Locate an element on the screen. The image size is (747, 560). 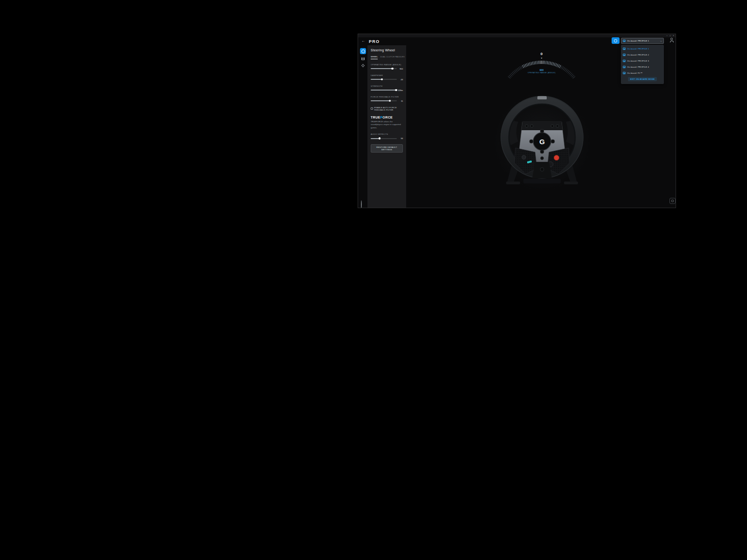
close-button: × is located at coordinates (673, 35).